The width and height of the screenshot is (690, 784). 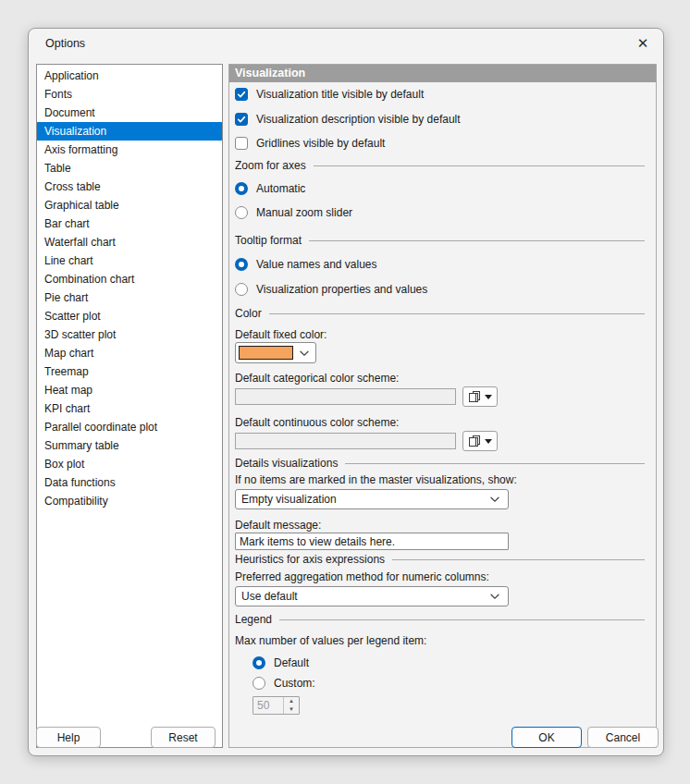 What do you see at coordinates (270, 189) in the screenshot?
I see `radio-automatic: Automatic` at bounding box center [270, 189].